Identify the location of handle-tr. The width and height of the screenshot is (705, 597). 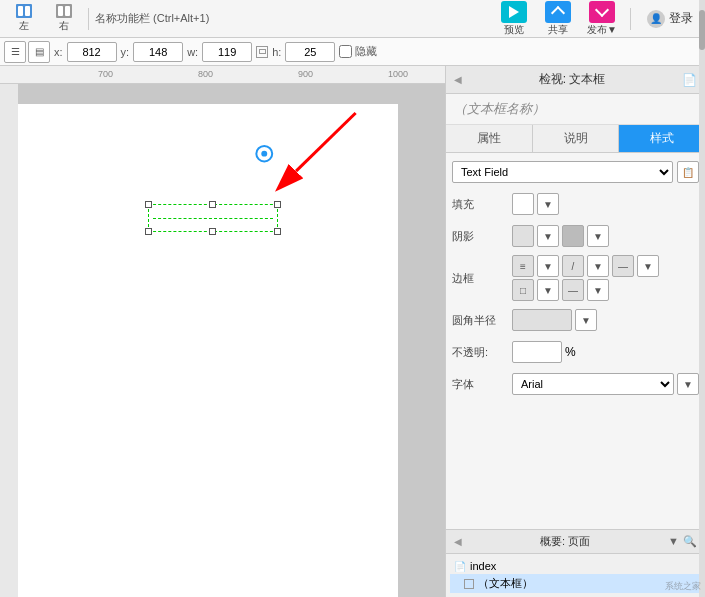
(278, 204).